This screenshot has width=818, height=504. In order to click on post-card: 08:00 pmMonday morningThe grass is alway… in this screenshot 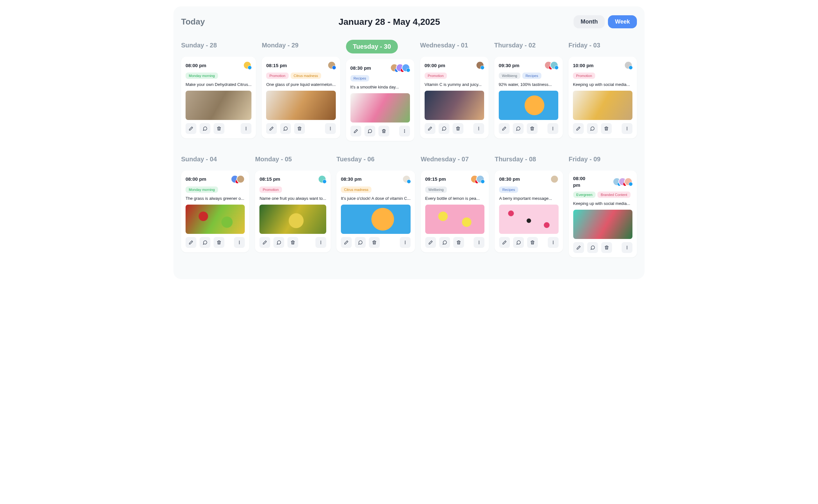, I will do `click(215, 211)`.